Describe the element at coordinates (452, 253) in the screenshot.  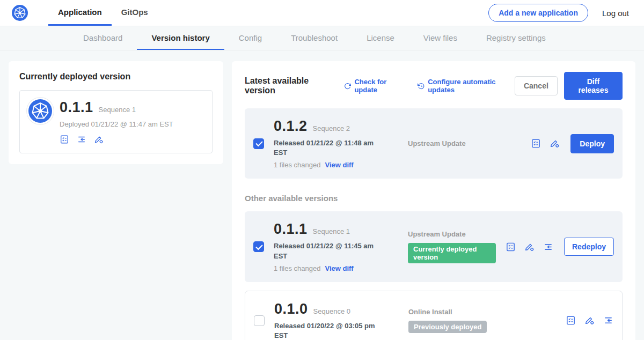
I see `currently-deployed-badge: Currently deployed version` at that location.